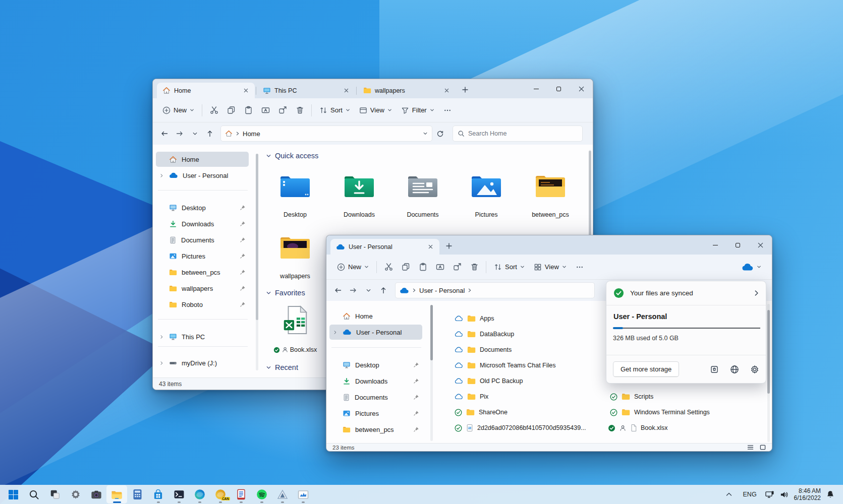  Describe the element at coordinates (632, 397) in the screenshot. I see `file-row-scripts: Scripts` at that location.